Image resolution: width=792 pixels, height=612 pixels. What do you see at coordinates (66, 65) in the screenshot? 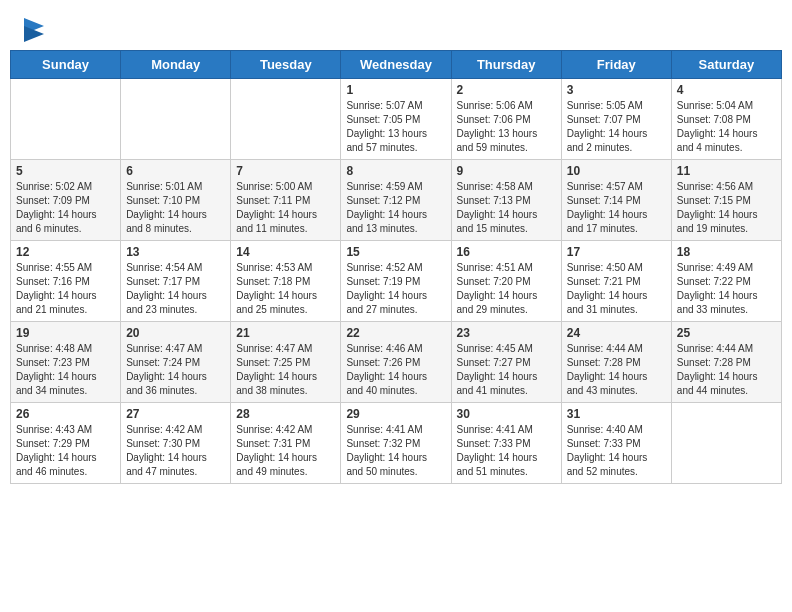
I see `day-of-week-header: Sunday` at bounding box center [66, 65].